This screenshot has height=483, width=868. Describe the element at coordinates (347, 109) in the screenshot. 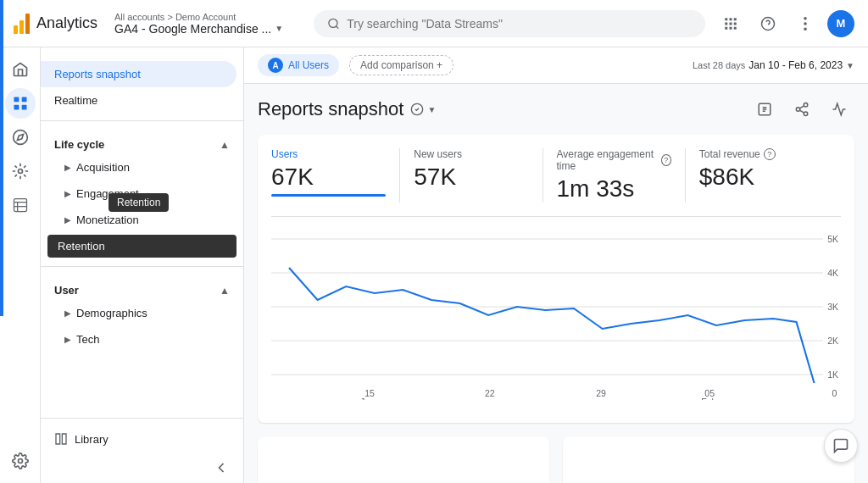

I see `reports-title: Reports snapshot ▼` at that location.